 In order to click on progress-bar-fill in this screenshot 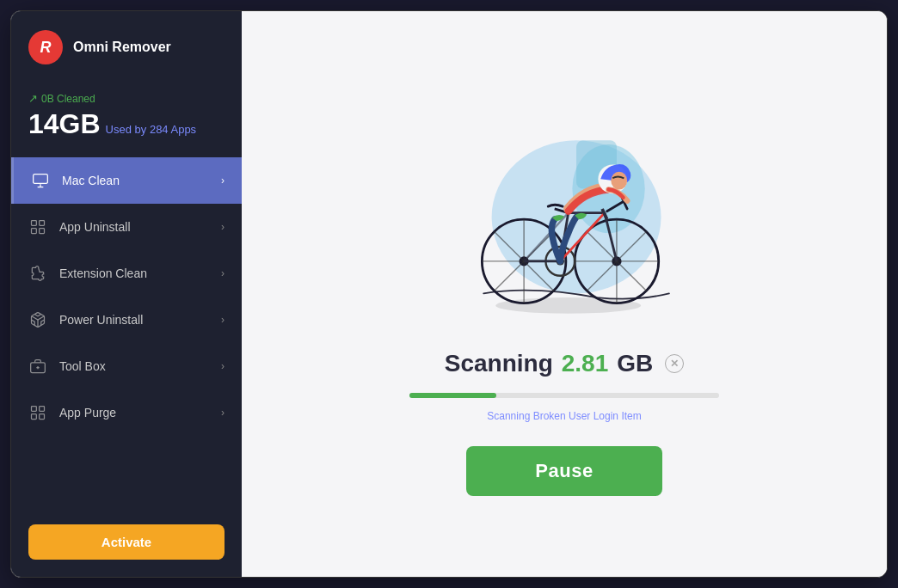, I will do `click(452, 395)`.